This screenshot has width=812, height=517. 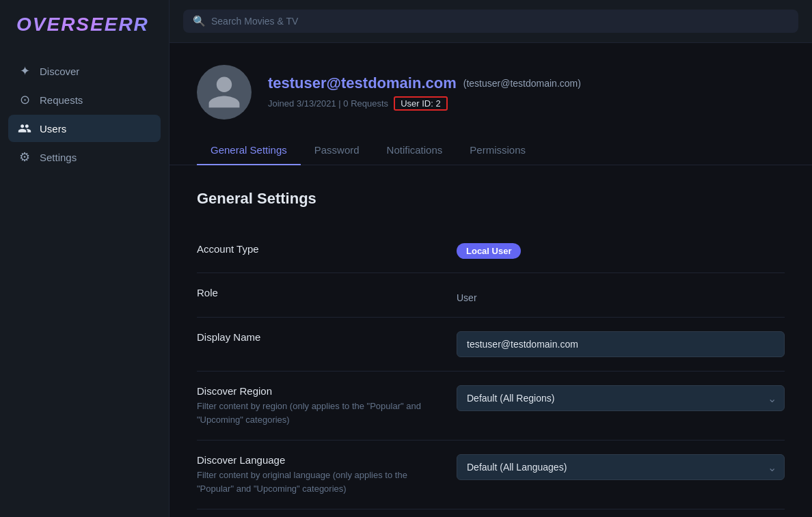 What do you see at coordinates (621, 251) in the screenshot?
I see `form-control-account-type: Local User` at bounding box center [621, 251].